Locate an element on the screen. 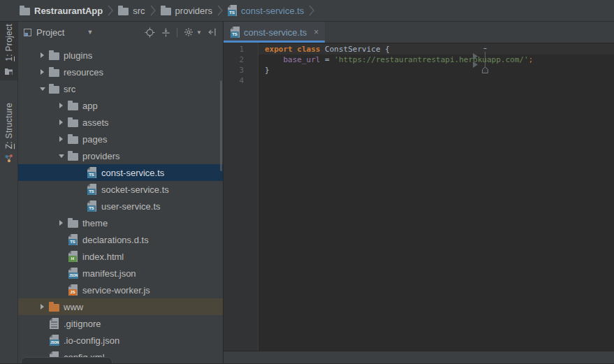 Image resolution: width=614 pixels, height=364 pixels. tree-item-label: www is located at coordinates (73, 307).